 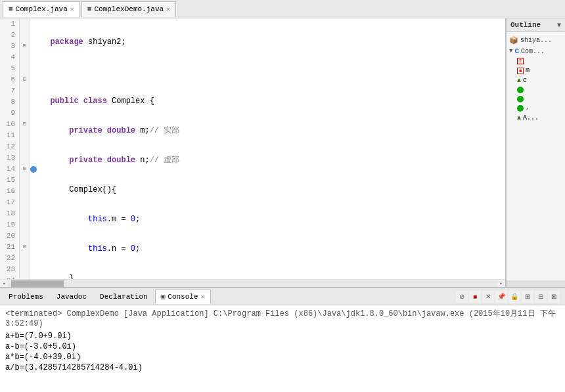 I want to click on outline-menu-icon: ▼, so click(x=559, y=25).